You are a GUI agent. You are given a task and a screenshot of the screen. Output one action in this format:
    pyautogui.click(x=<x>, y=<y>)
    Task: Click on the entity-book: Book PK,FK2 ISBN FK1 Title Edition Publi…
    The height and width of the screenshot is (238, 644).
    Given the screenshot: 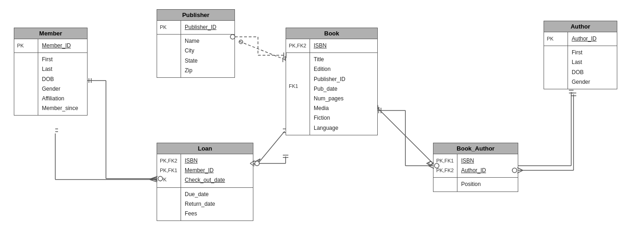 What is the action you would take?
    pyautogui.click(x=332, y=81)
    